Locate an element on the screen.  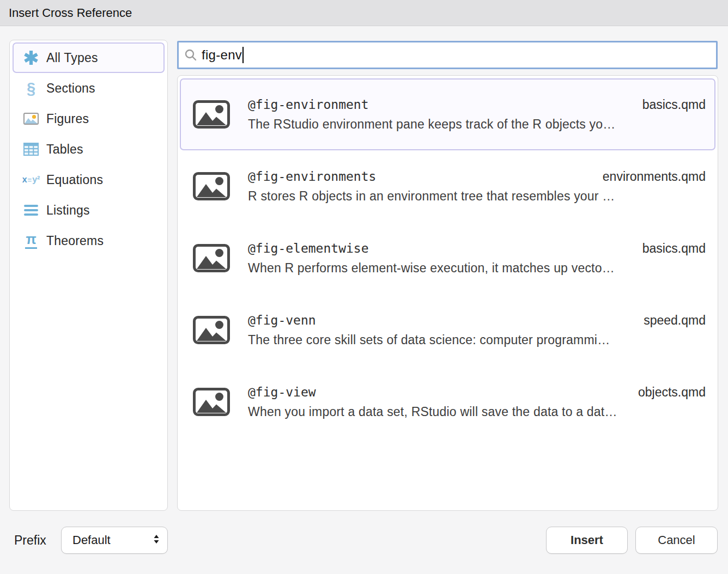
equation-icon: x=y² is located at coordinates (31, 180).